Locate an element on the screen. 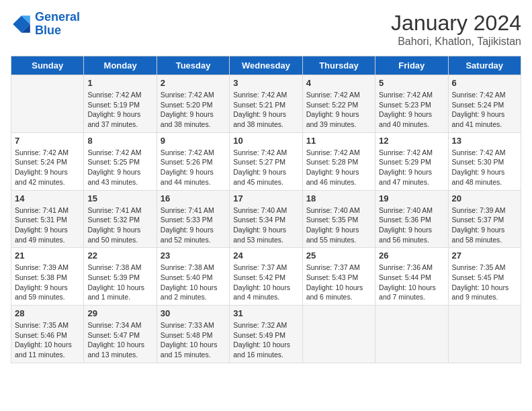 This screenshot has height=411, width=532. day-number: 8 is located at coordinates (120, 141).